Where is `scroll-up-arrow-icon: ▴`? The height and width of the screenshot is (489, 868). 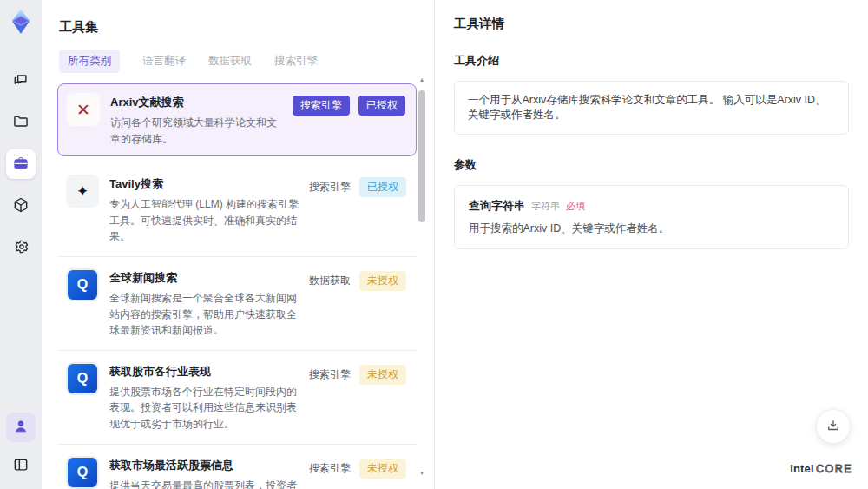
scroll-up-arrow-icon: ▴ is located at coordinates (422, 80).